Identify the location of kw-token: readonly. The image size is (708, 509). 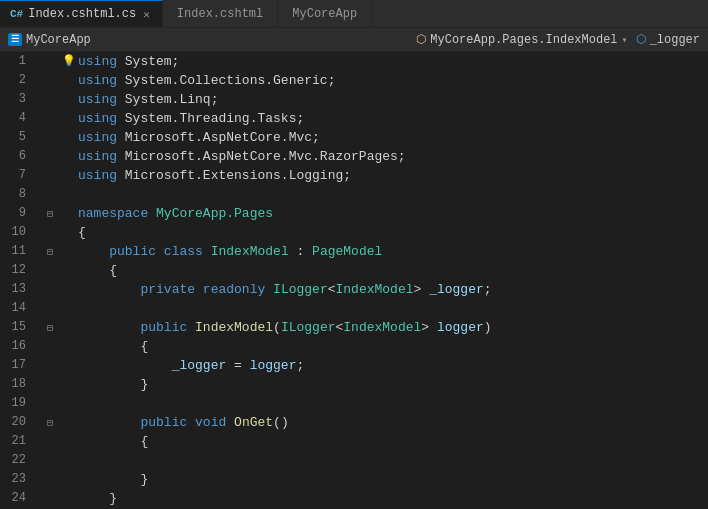
(234, 290).